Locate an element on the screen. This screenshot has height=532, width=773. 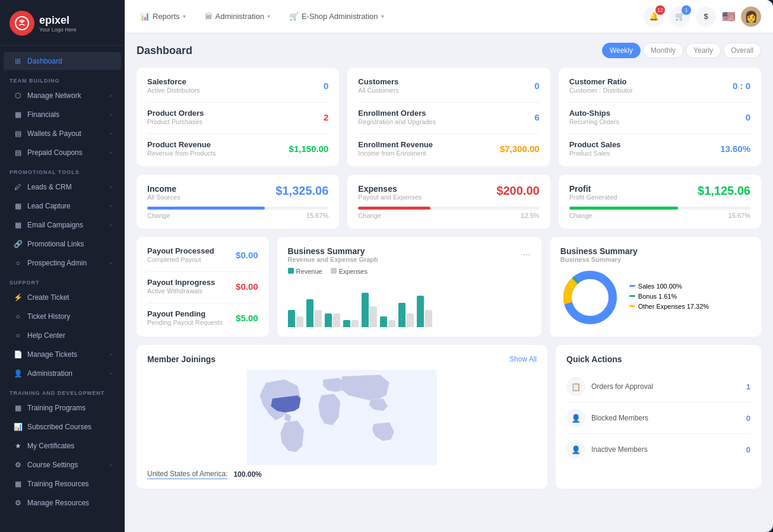
tab-overall: Overall is located at coordinates (742, 50).